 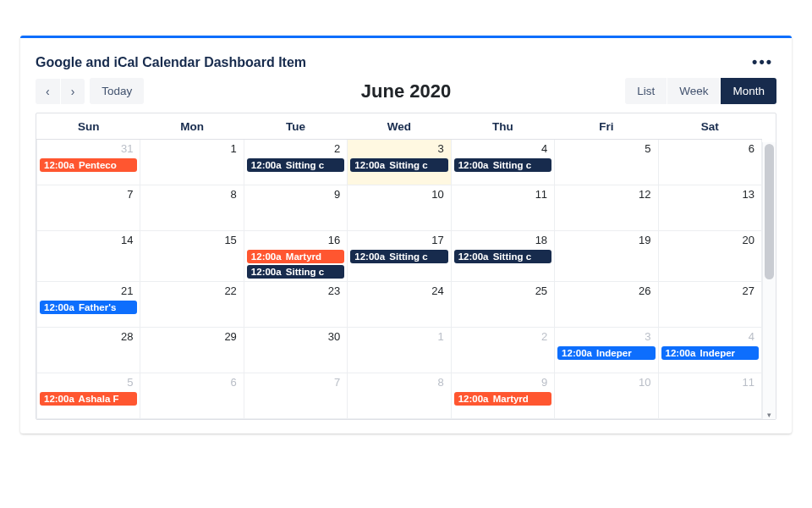 What do you see at coordinates (710, 305) in the screenshot?
I see `calendar-day-cell: 27` at bounding box center [710, 305].